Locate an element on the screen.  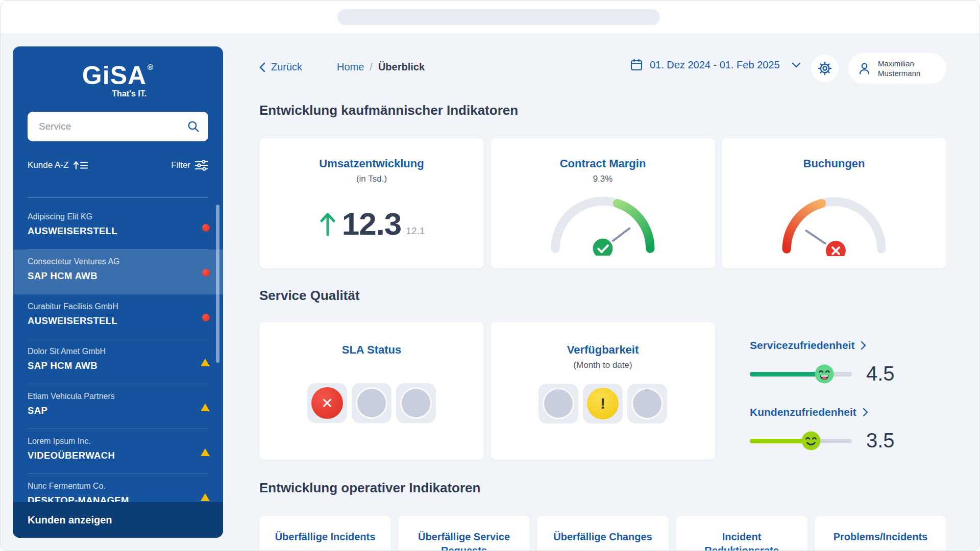
user-last-name: Mustermann is located at coordinates (899, 73).